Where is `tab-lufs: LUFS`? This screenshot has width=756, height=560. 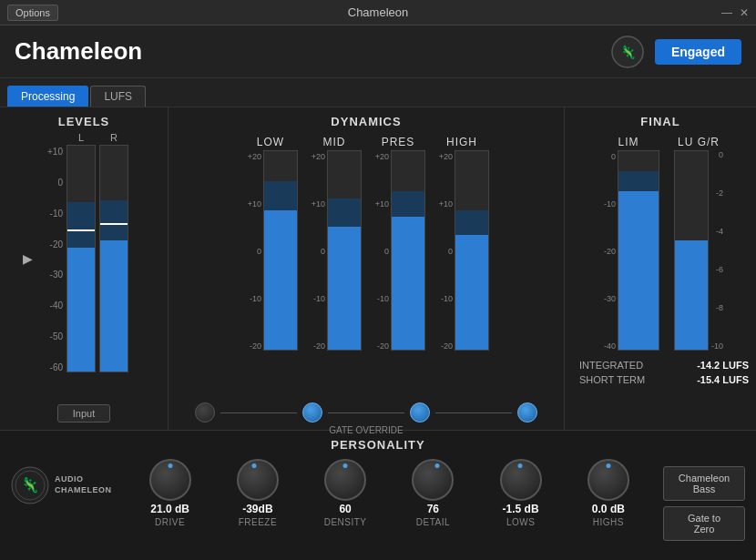
tab-lufs: LUFS is located at coordinates (118, 97).